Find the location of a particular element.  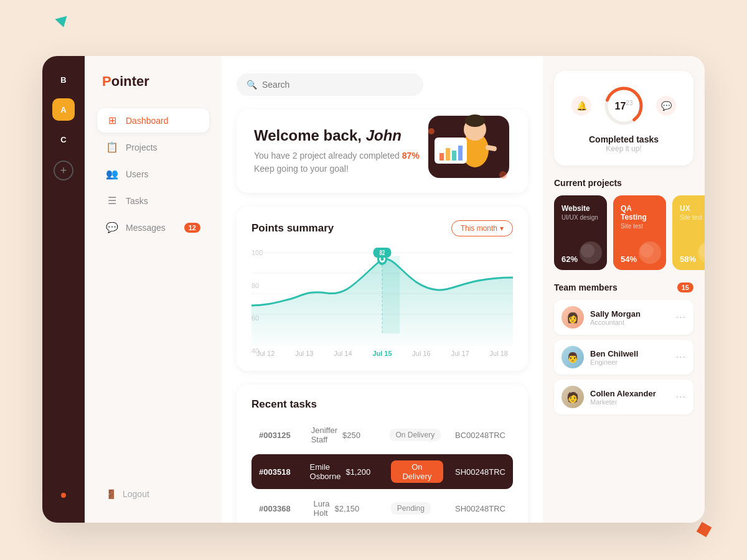

avatar-sally: 👩 is located at coordinates (573, 317).